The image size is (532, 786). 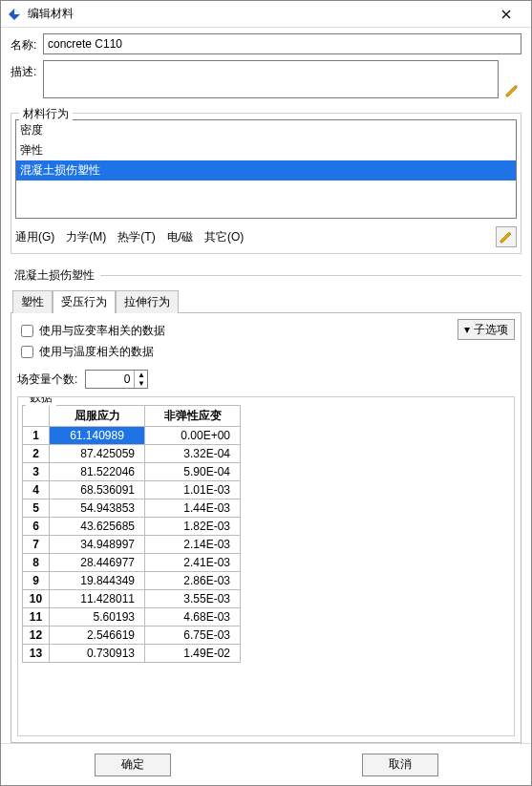 I want to click on table-row: 122.5466196.75E-03, so click(x=132, y=636).